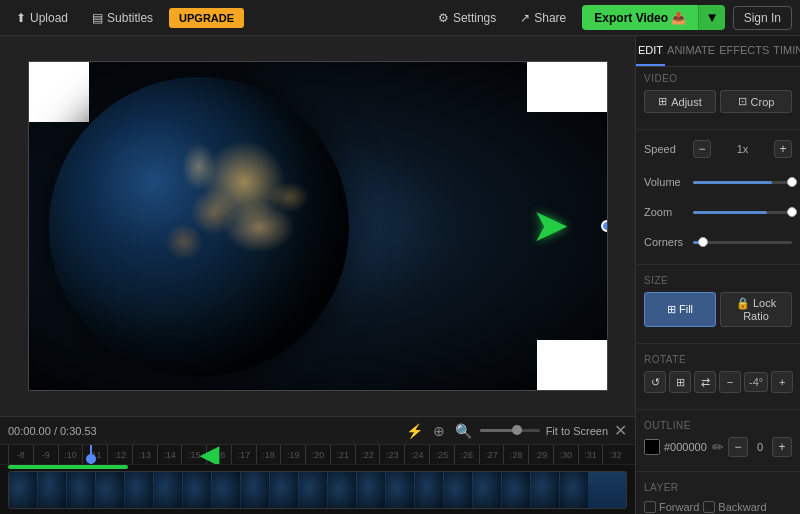  Describe the element at coordinates (416, 455) in the screenshot. I see `ruler-mark: :24` at that location.